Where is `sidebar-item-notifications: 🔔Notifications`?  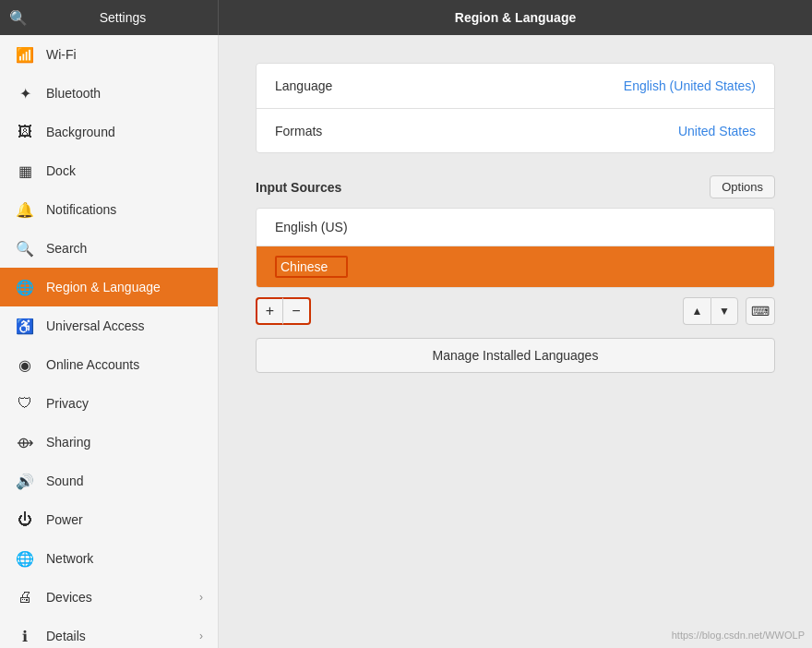 sidebar-item-notifications: 🔔Notifications is located at coordinates (109, 210).